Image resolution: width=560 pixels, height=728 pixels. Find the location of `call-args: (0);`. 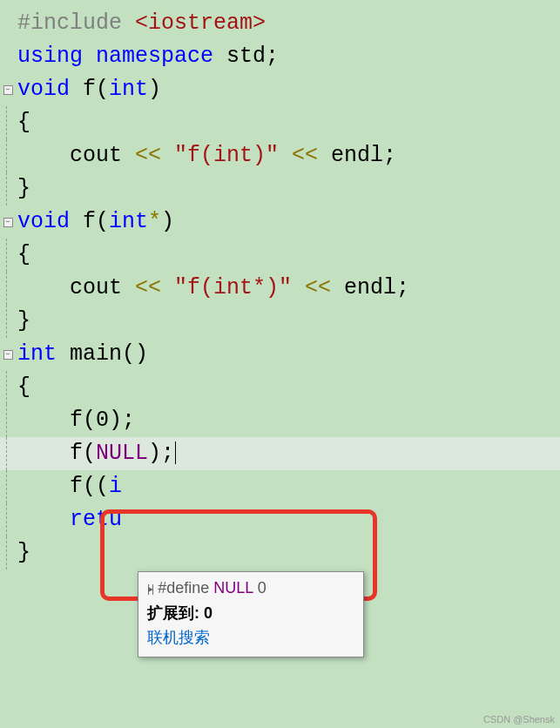

call-args: (0); is located at coordinates (109, 420).